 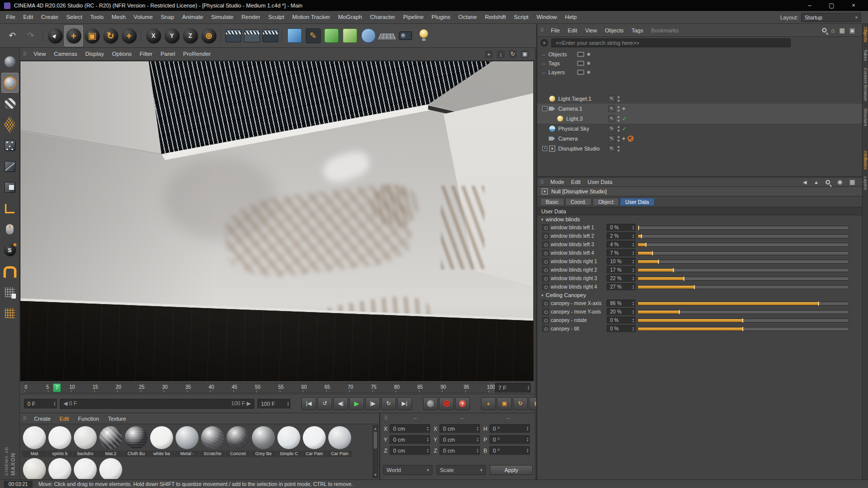 I want to click on coordinate-system-icon: ⊕, so click(x=209, y=36).